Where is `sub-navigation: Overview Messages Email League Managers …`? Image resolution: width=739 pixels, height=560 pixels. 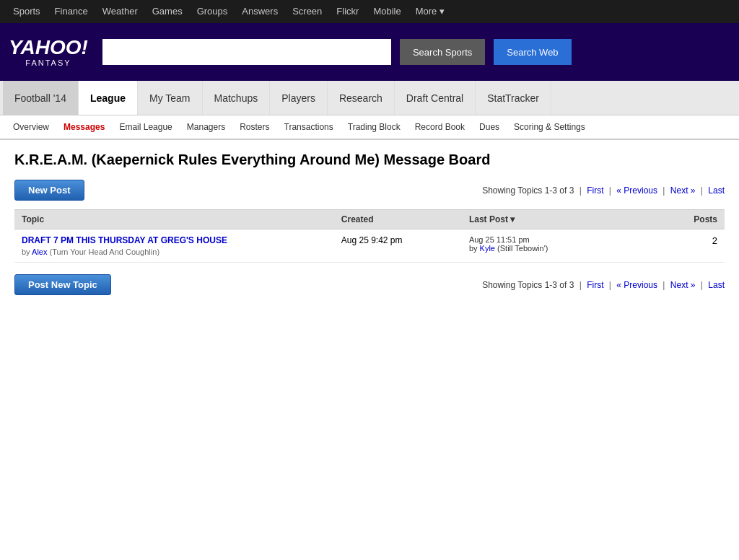
sub-navigation: Overview Messages Email League Managers … is located at coordinates (370, 128).